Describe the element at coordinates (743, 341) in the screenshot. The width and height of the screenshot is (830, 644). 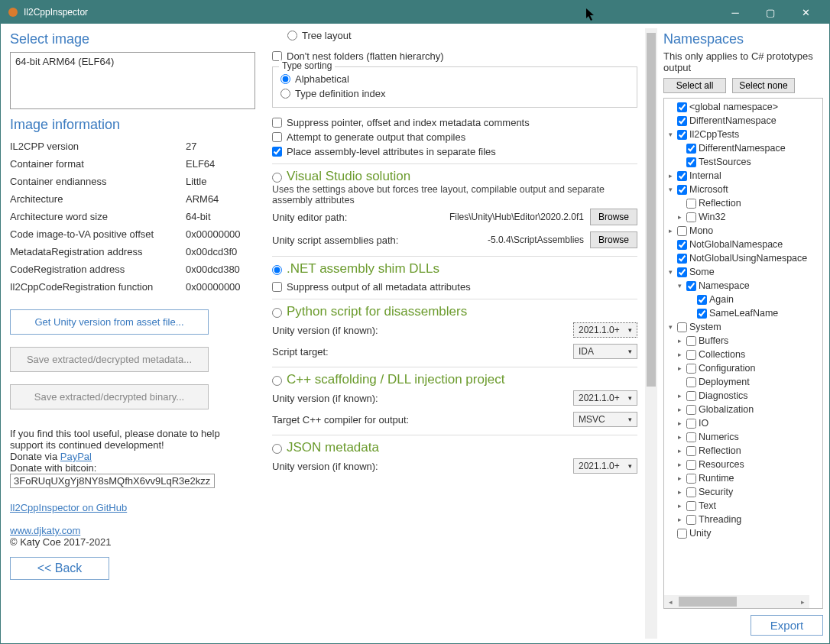
I see `tree-node: ▸Buffers` at that location.